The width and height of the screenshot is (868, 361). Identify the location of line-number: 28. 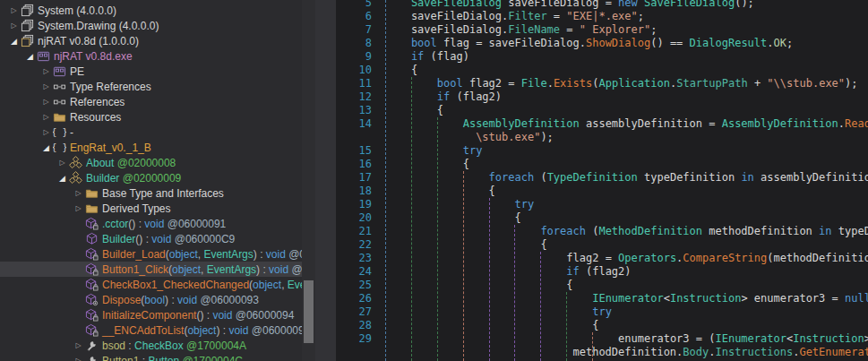
(354, 326).